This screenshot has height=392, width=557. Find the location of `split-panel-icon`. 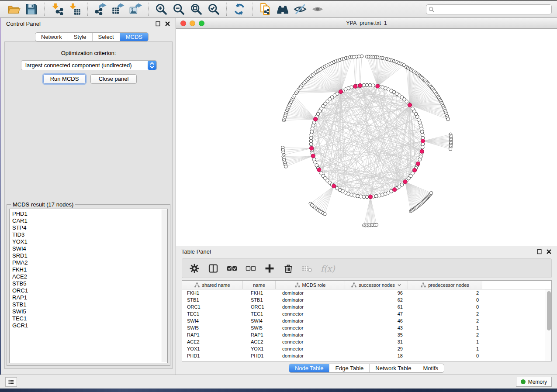

split-panel-icon is located at coordinates (213, 268).